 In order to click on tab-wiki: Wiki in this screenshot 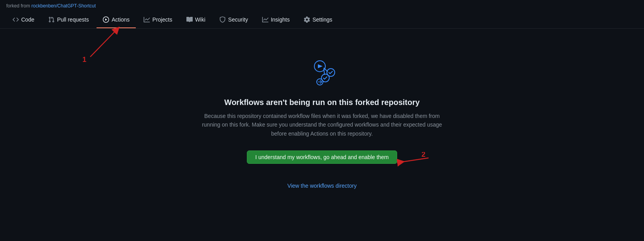, I will do `click(196, 20)`.